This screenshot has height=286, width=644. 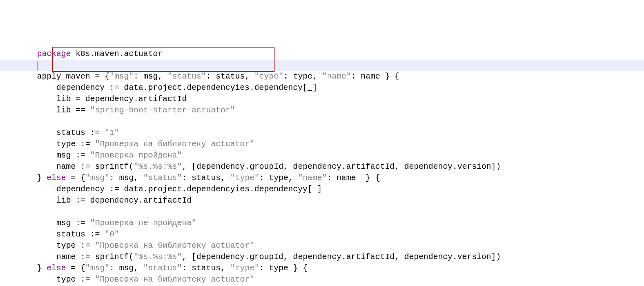 I want to click on code-token: "0", so click(x=112, y=234).